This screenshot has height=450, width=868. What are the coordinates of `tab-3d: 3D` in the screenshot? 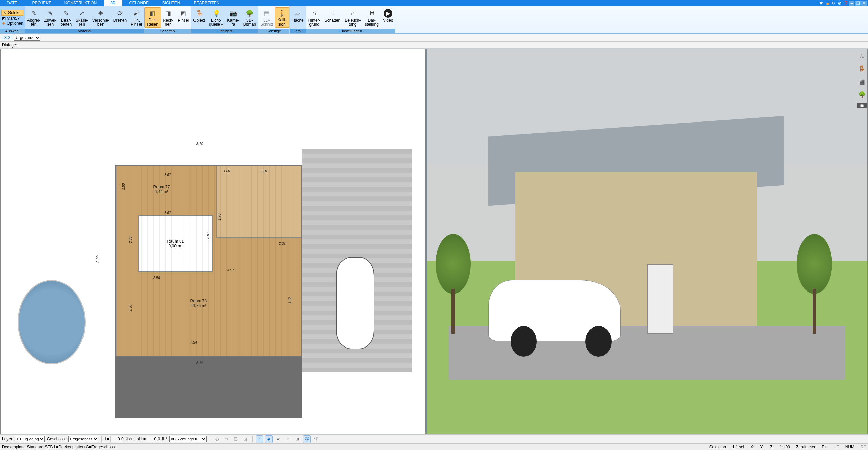 It's located at (113, 3).